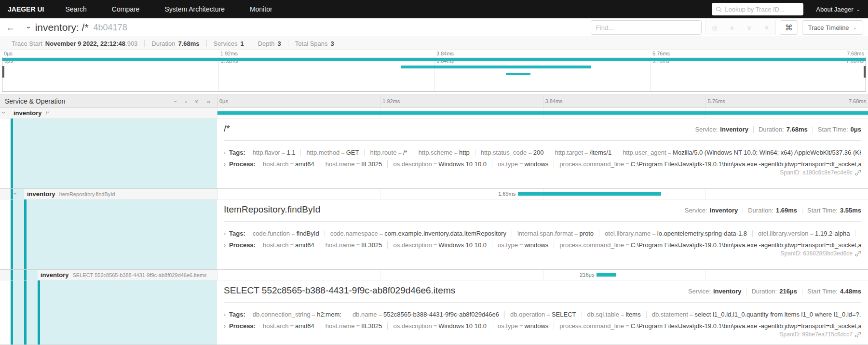 The image size is (868, 345). What do you see at coordinates (789, 27) in the screenshot?
I see `keyboard-shortcuts-button: ⌘` at bounding box center [789, 27].